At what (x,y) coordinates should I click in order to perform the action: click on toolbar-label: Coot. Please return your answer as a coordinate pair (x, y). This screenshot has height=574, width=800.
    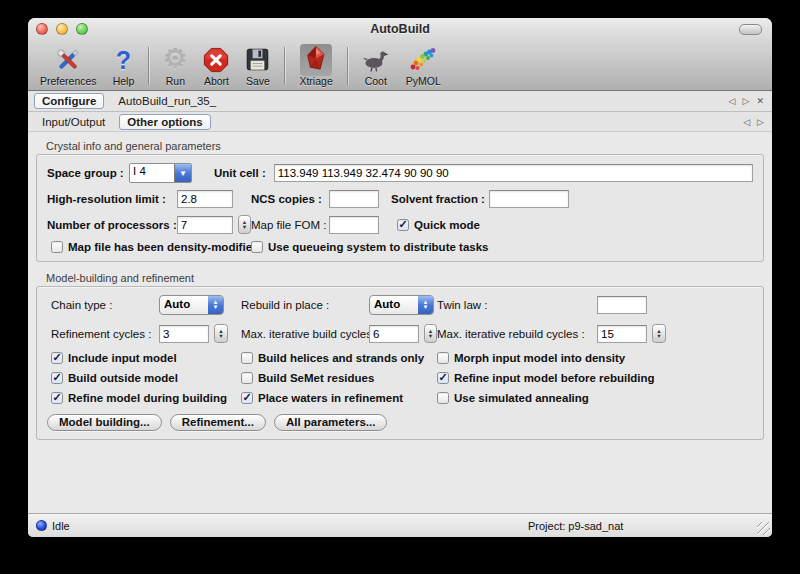
    Looking at the image, I should click on (376, 81).